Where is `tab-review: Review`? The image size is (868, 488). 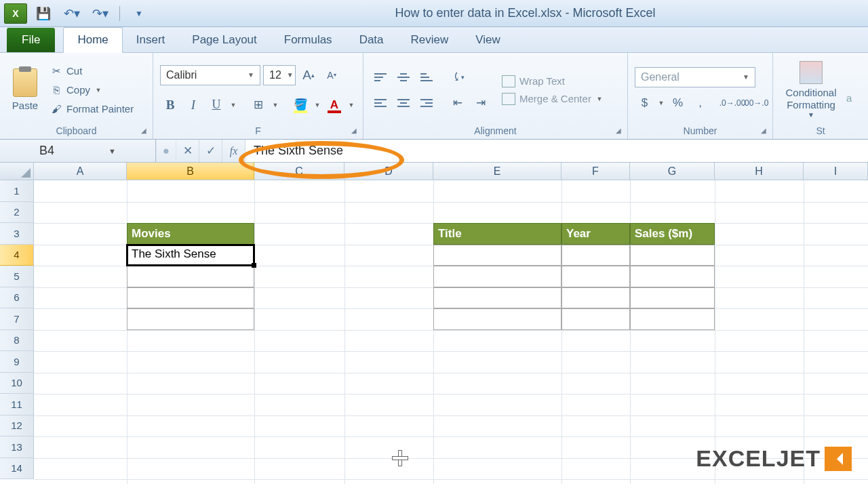 tab-review: Review is located at coordinates (430, 40).